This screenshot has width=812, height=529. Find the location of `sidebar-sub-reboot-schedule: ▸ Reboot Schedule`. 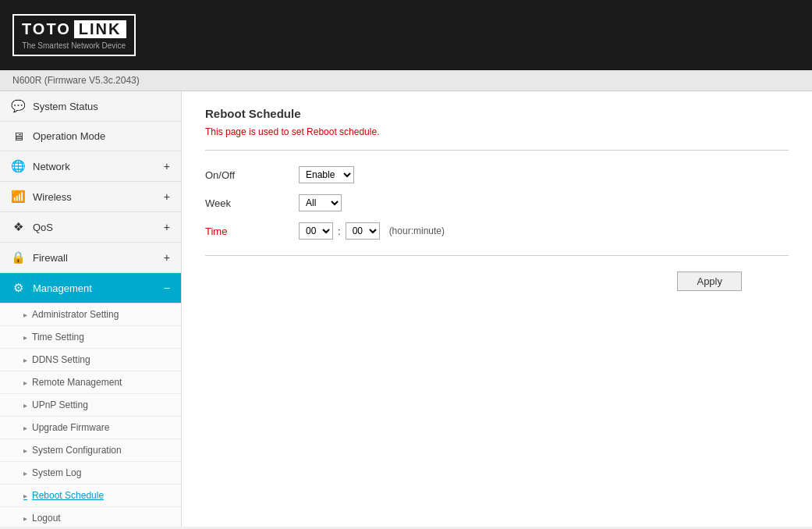

sidebar-sub-reboot-schedule: ▸ Reboot Schedule is located at coordinates (90, 496).